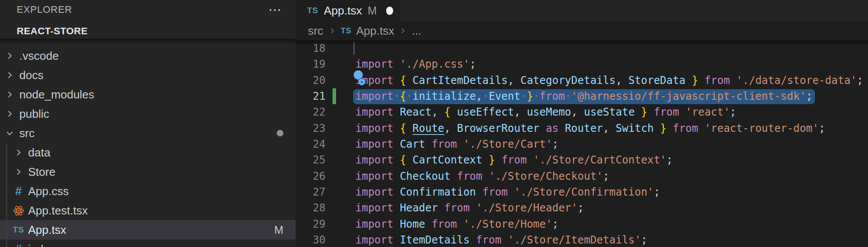  I want to click on code-line: 30import ItemDetails from './Store/ItemD…, so click(582, 240).